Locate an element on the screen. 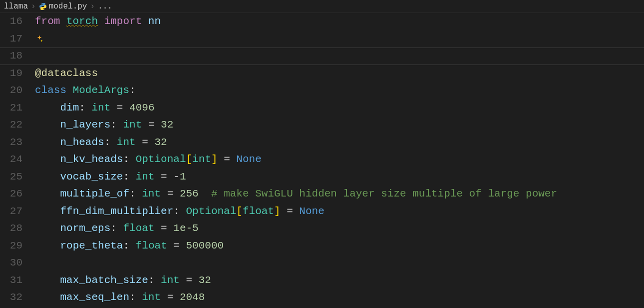 This screenshot has width=644, height=308. code-token: n_layers is located at coordinates (85, 125).